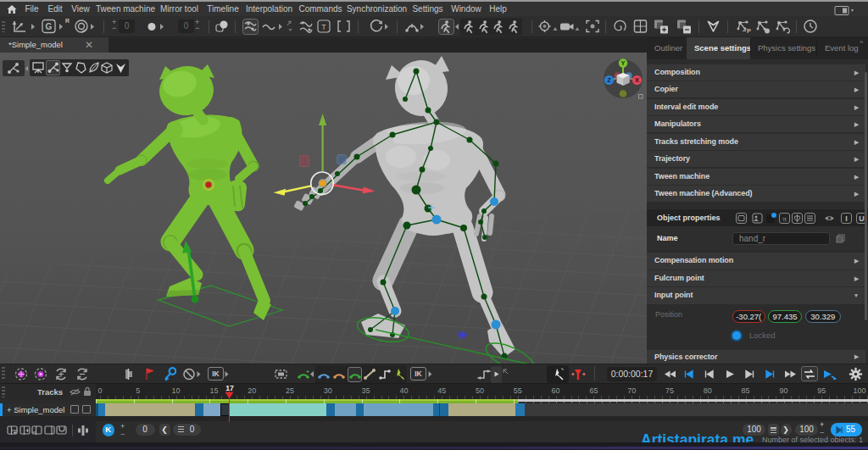  Describe the element at coordinates (846, 219) in the screenshot. I see `svg-text: I` at that location.